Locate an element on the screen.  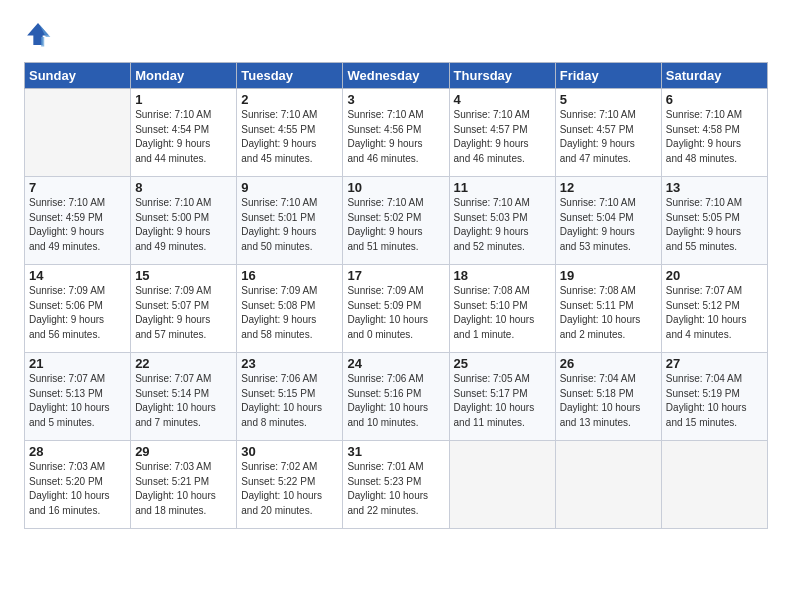
daylight-text-2: and 7 minutes. is located at coordinates (168, 422).